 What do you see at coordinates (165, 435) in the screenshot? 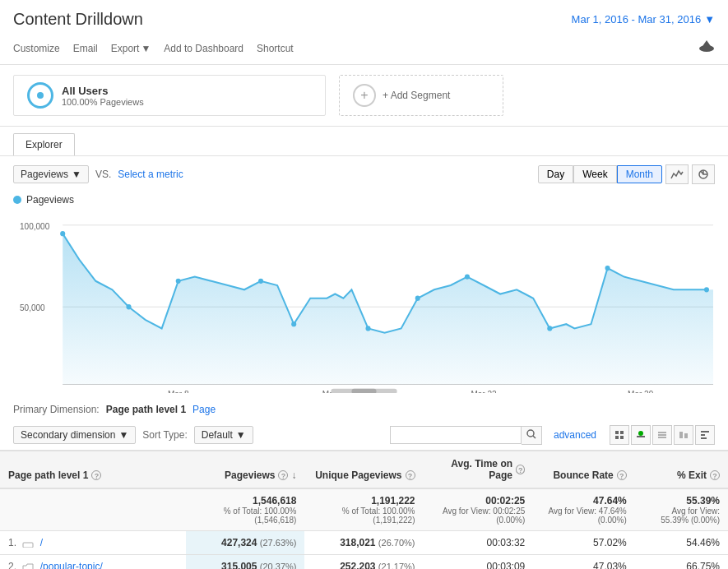
I see `sort-type-label: Sort Type:` at bounding box center [165, 435].